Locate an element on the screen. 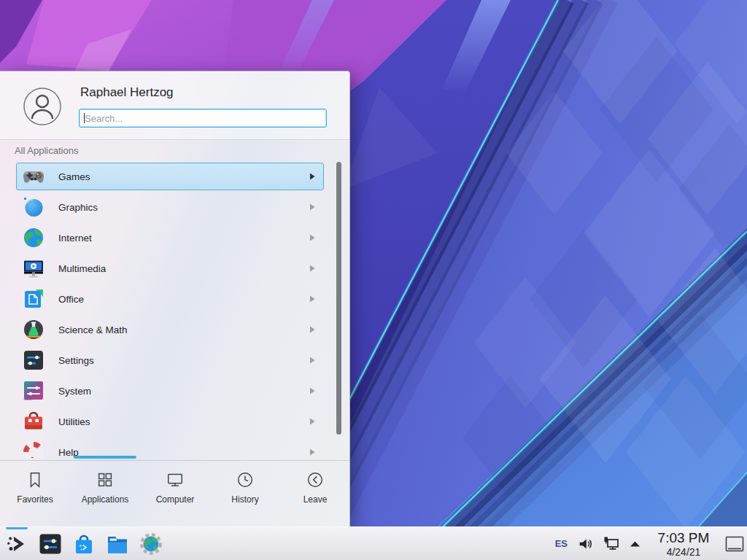  settings-sliders-icon is located at coordinates (34, 360).